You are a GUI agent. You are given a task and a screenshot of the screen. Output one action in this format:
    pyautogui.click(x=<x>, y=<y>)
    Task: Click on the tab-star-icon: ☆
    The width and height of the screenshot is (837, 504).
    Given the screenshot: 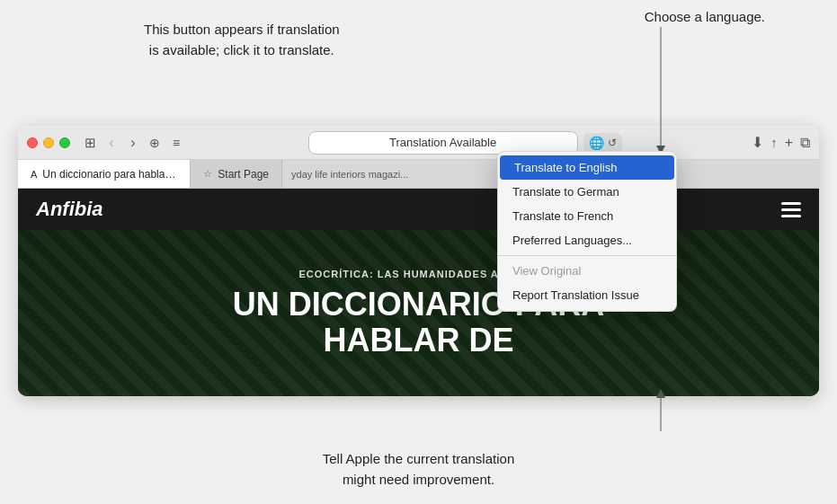 What is the action you would take?
    pyautogui.click(x=208, y=174)
    